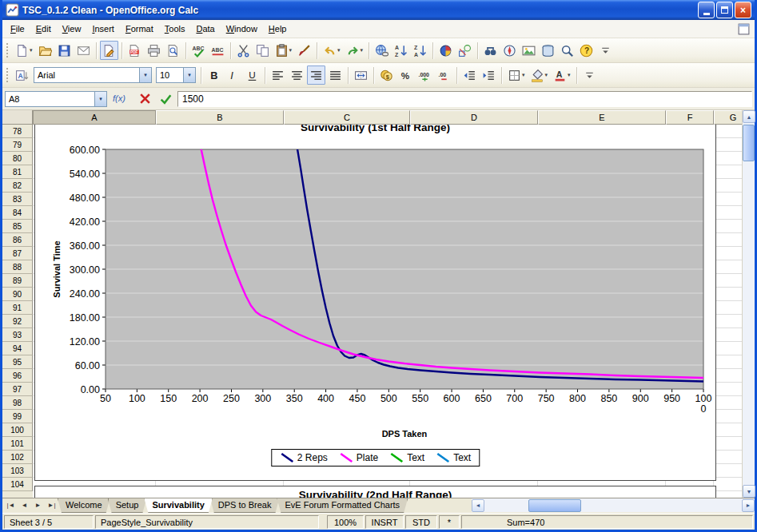  Describe the element at coordinates (510, 50) in the screenshot. I see `navigator-button` at that location.